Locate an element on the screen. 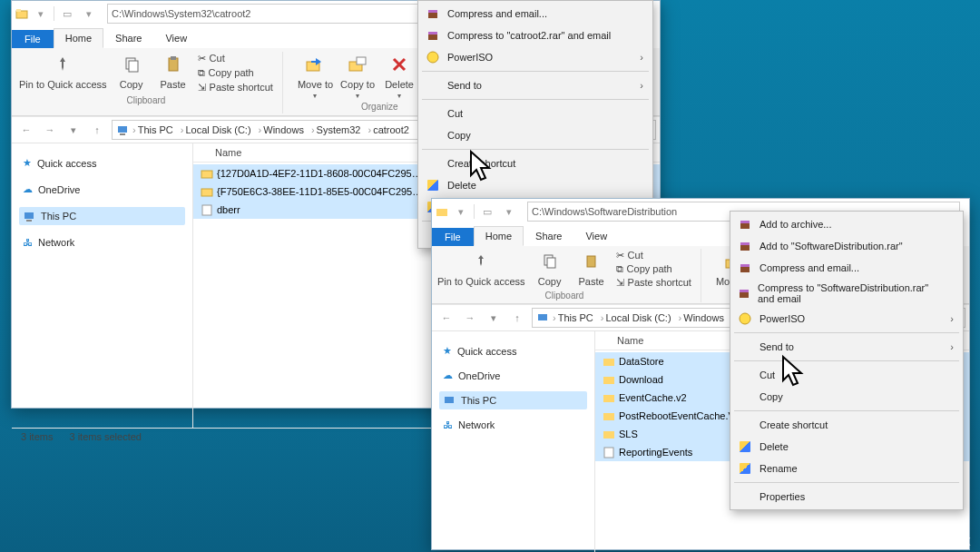  selection-count: 3 items selected is located at coordinates (105, 437).